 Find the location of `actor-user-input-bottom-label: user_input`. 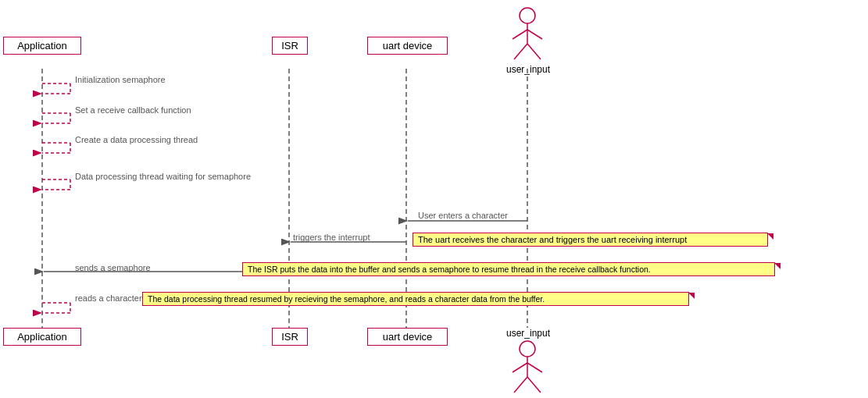

actor-user-input-bottom-label: user_input is located at coordinates (528, 333).